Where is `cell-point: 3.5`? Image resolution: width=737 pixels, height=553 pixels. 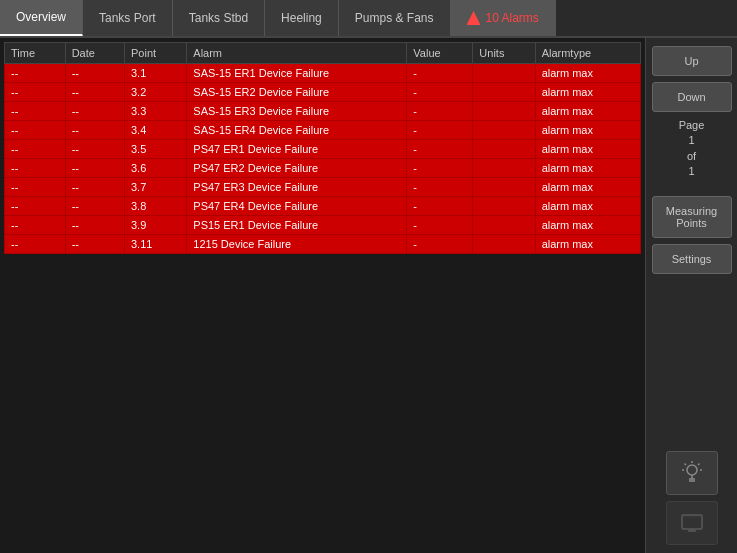 cell-point: 3.5 is located at coordinates (155, 150).